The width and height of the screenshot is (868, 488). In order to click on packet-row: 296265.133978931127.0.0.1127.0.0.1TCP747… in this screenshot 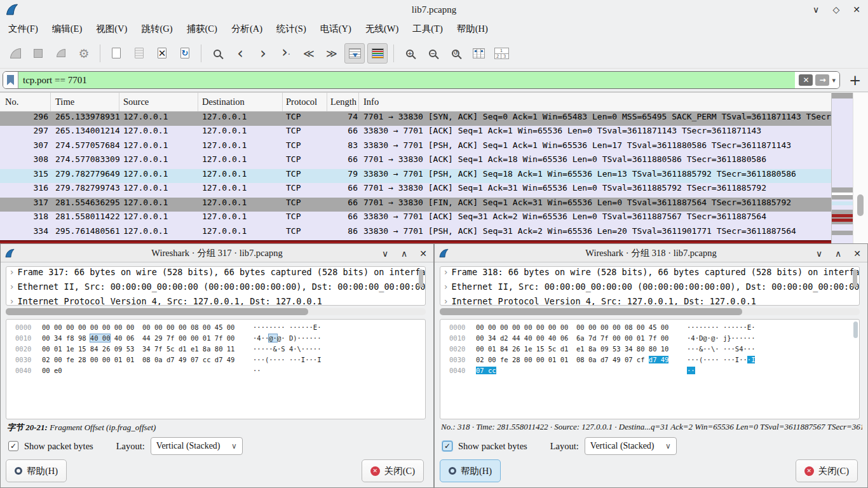, I will do `click(416, 119)`.